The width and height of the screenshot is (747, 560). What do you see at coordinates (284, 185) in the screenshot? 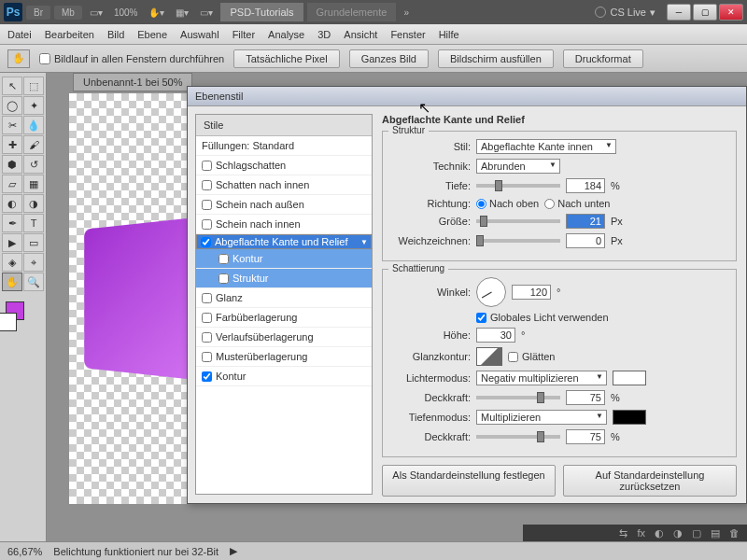
I see `style-item: Schatten nach innen` at bounding box center [284, 185].